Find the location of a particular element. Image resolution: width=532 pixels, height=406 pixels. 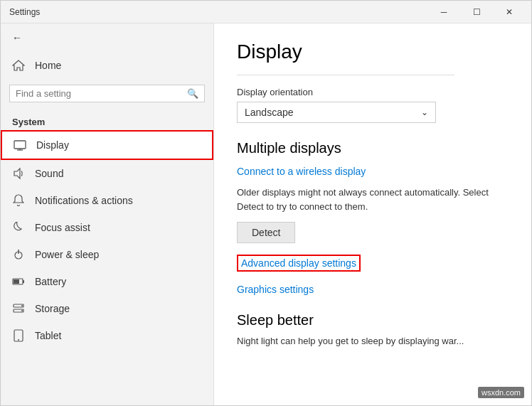

chevron-down-icon: ⌄ is located at coordinates (425, 112).